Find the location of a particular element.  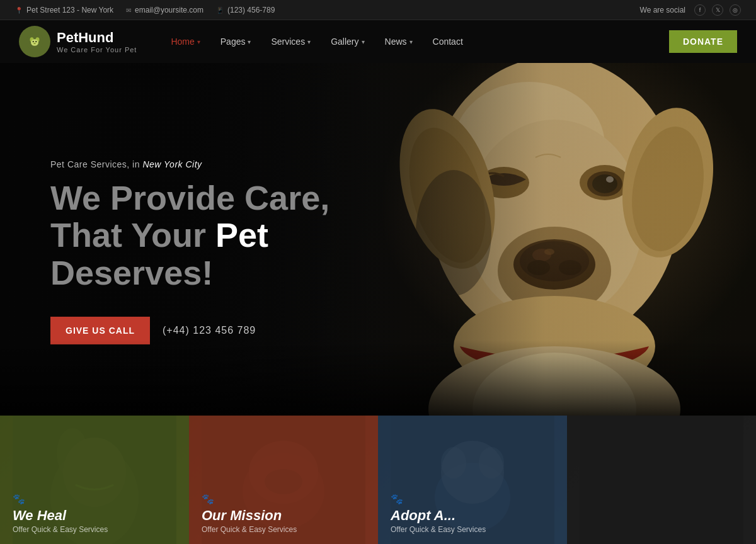

card-3-content: 🐾 Adopt A... Offer Quick & Easy Services is located at coordinates (472, 514).